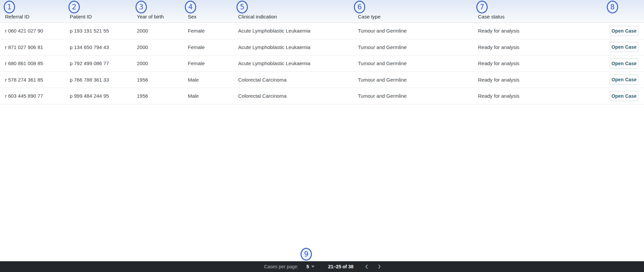  What do you see at coordinates (213, 18) in the screenshot?
I see `column-header-sex: Sex` at bounding box center [213, 18].